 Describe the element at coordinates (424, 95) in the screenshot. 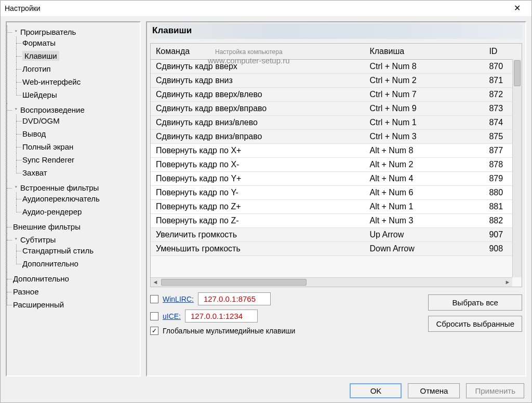

I see `cell-key: Ctrl + Num 7` at that location.